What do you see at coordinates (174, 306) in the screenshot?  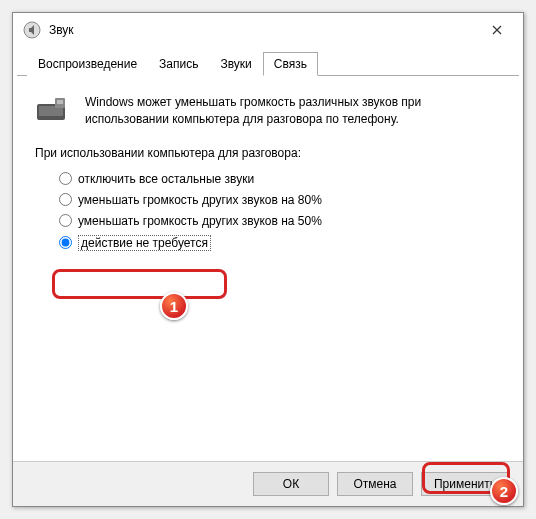 I see `callout-badge-1: 1` at bounding box center [174, 306].